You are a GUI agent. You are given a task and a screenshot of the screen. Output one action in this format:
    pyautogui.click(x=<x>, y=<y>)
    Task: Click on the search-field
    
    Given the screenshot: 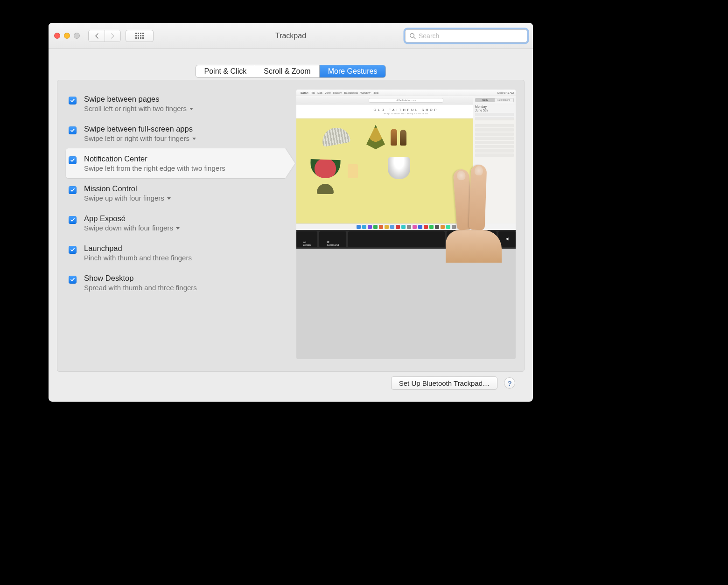 What is the action you would take?
    pyautogui.click(x=466, y=36)
    